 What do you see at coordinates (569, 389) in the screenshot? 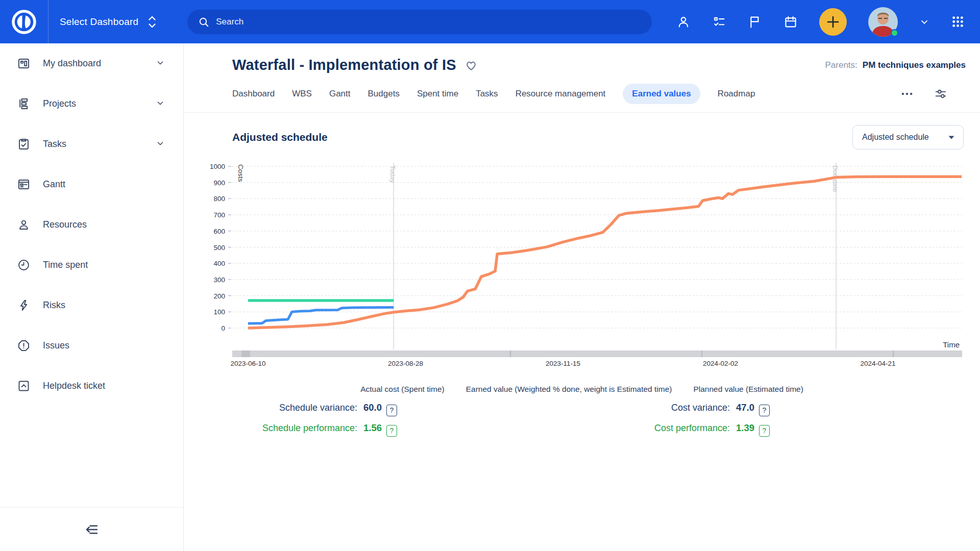
I see `legend-item-earned-value: Earned value (Weighted % done, weight is…` at bounding box center [569, 389].